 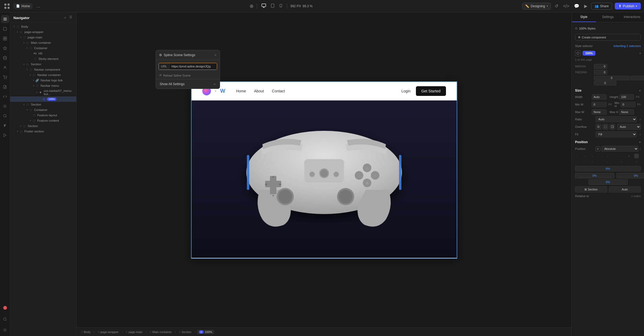 What do you see at coordinates (599, 97) in the screenshot?
I see `width-input` at bounding box center [599, 97].